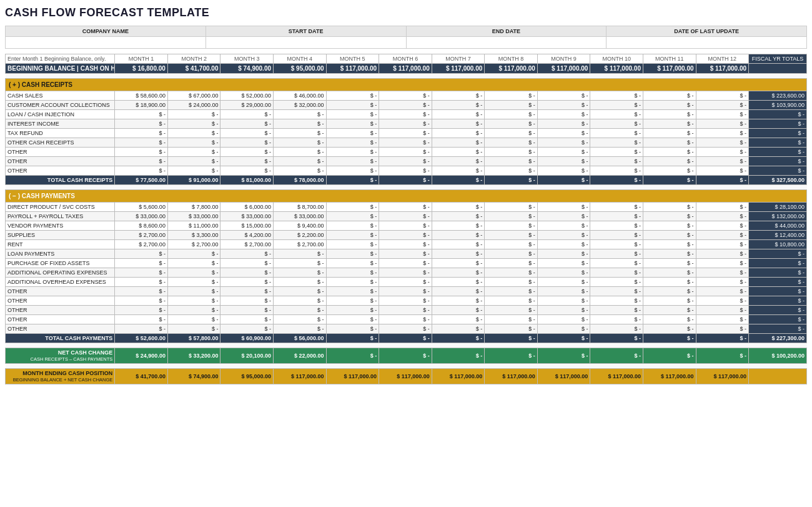 This screenshot has height=507, width=812. I want to click on table-cell: $ 7,800.00, so click(194, 208).